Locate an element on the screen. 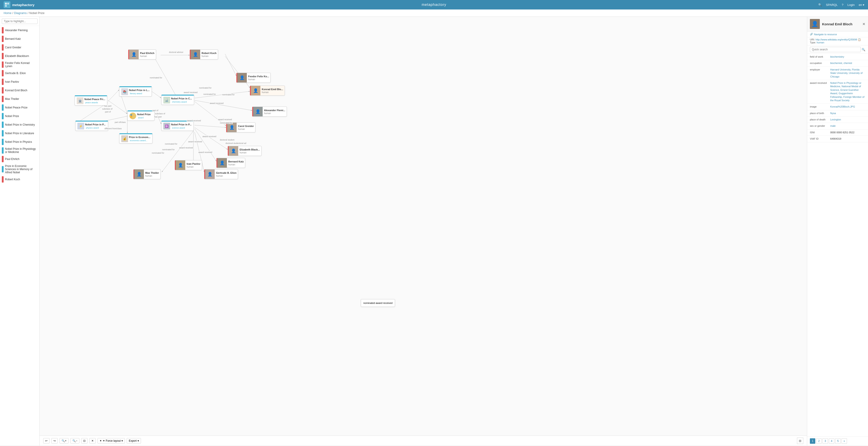 The height and width of the screenshot is (446, 868). node-feodor-felix: 👤 Feodor Felix Ko... human is located at coordinates (253, 78).